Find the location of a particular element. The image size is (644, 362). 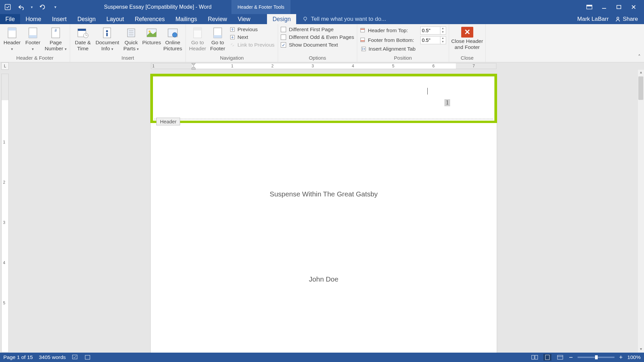

share-button: Share is located at coordinates (627, 19).